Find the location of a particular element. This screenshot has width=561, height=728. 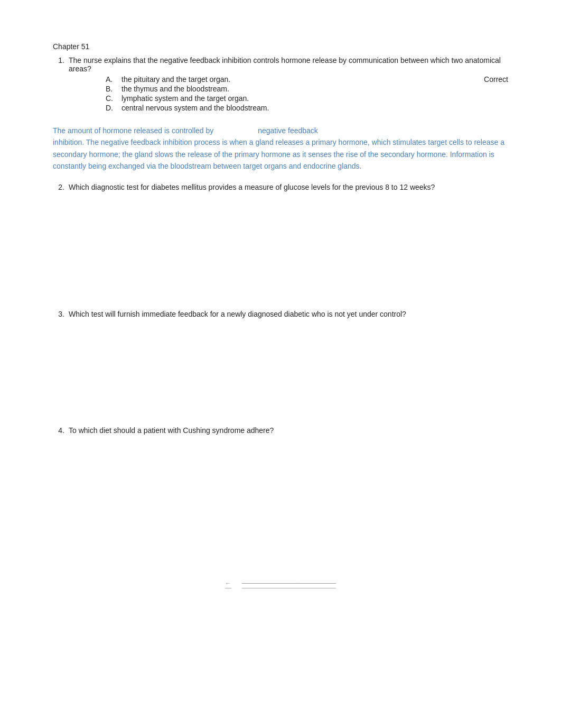

answer-1d-letter: D. is located at coordinates (111, 108).